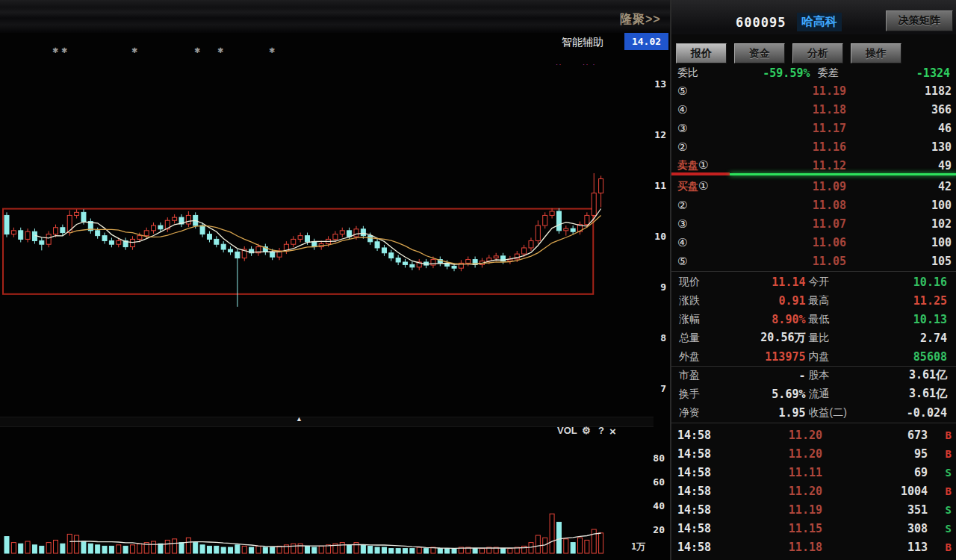  What do you see at coordinates (710, 128) in the screenshot?
I see `sell-tag: ③` at bounding box center [710, 128].